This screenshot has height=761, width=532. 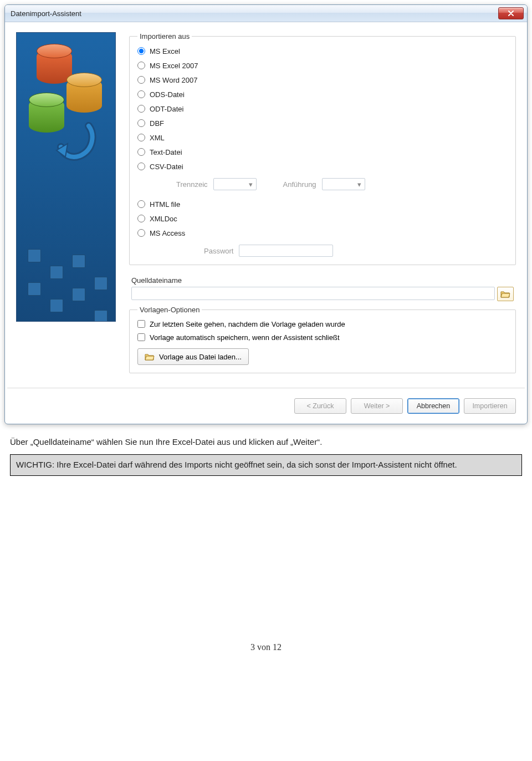 What do you see at coordinates (163, 219) in the screenshot?
I see `radio-label: XMLDoc` at bounding box center [163, 219].